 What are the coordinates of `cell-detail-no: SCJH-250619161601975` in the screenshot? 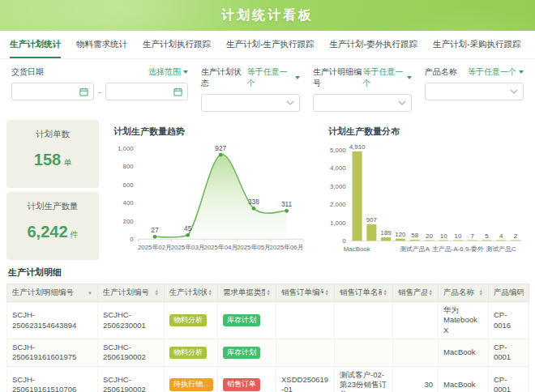 It's located at (53, 353).